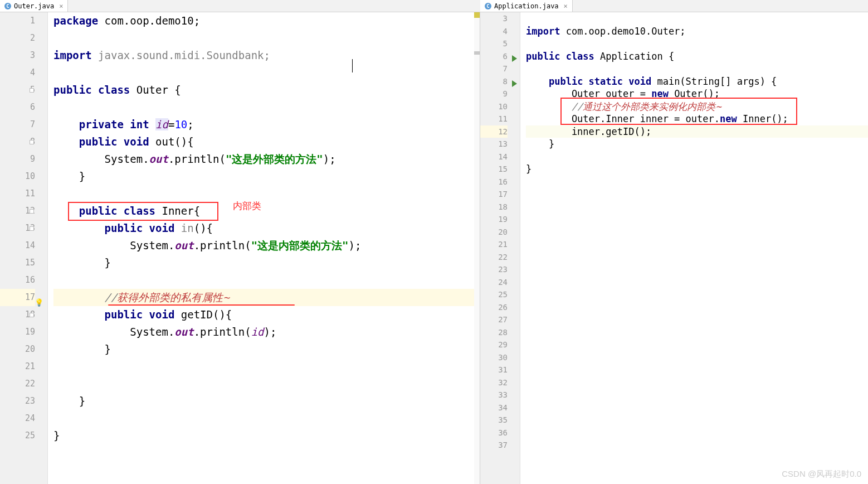 This screenshot has height=484, width=868. Describe the element at coordinates (477, 248) in the screenshot. I see `marker-bar-left` at that location.